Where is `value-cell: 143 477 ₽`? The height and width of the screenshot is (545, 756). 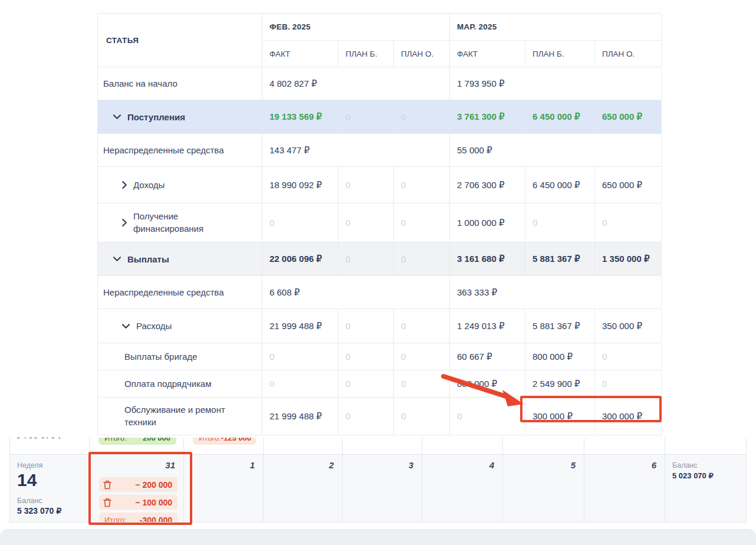
value-cell: 143 477 ₽ is located at coordinates (356, 150).